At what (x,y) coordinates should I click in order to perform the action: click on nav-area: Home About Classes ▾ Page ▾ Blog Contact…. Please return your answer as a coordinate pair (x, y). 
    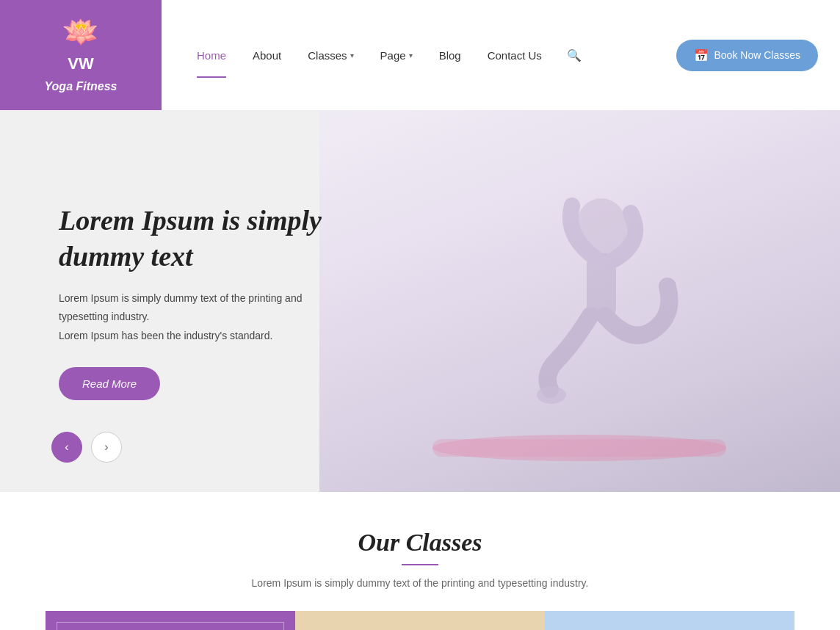
    Looking at the image, I should click on (501, 55).